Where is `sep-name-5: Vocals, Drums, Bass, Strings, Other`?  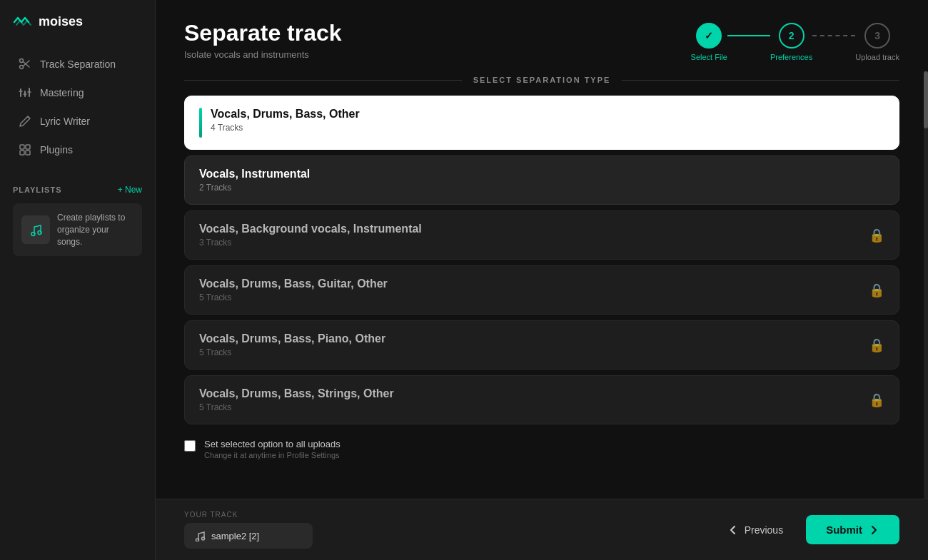 sep-name-5: Vocals, Drums, Bass, Strings, Other is located at coordinates (297, 394).